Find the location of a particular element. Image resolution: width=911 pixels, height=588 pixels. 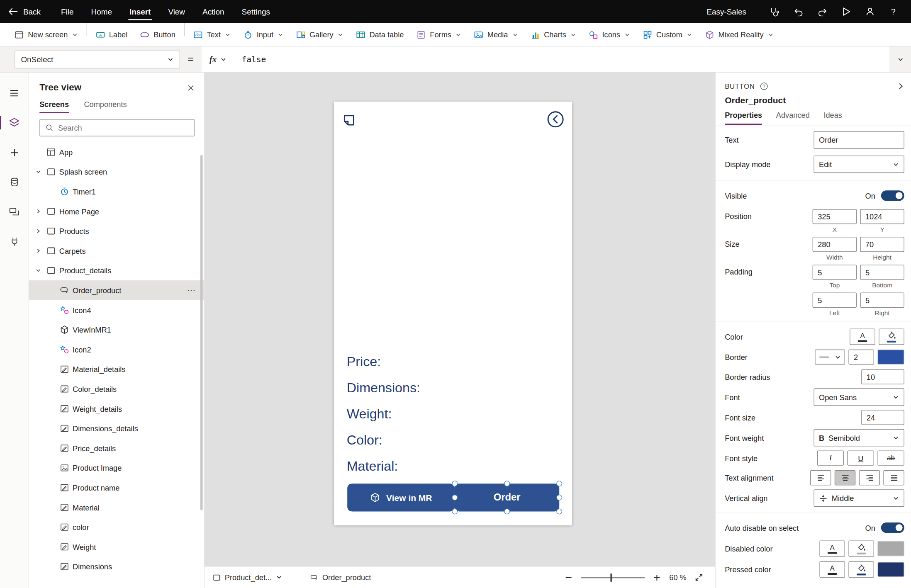

padding-right-input is located at coordinates (882, 300).